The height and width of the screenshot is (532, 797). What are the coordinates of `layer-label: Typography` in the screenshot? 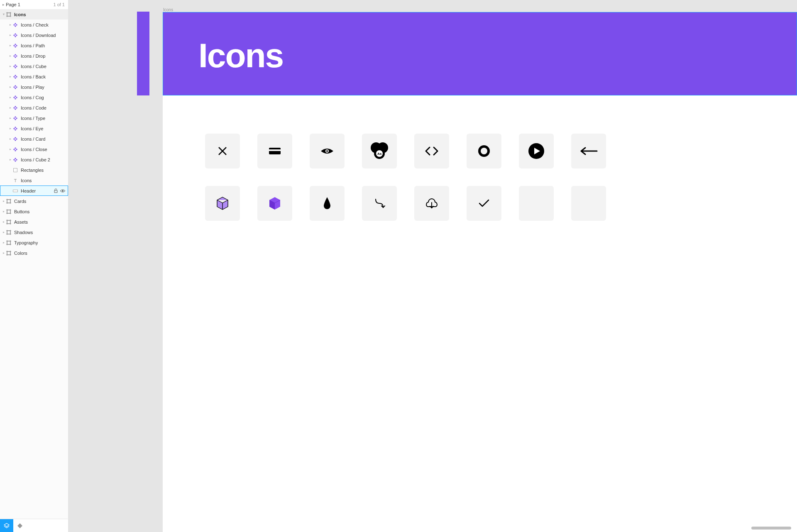 It's located at (26, 243).